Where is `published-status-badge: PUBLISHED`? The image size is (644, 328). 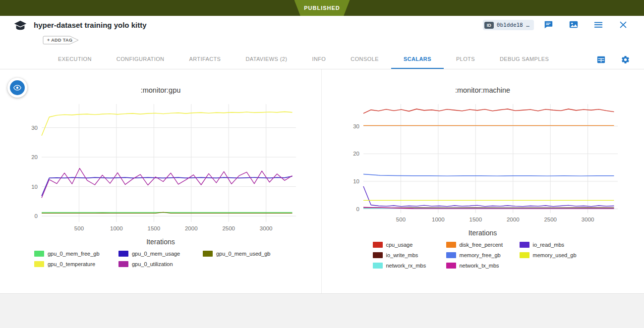 published-status-badge: PUBLISHED is located at coordinates (322, 8).